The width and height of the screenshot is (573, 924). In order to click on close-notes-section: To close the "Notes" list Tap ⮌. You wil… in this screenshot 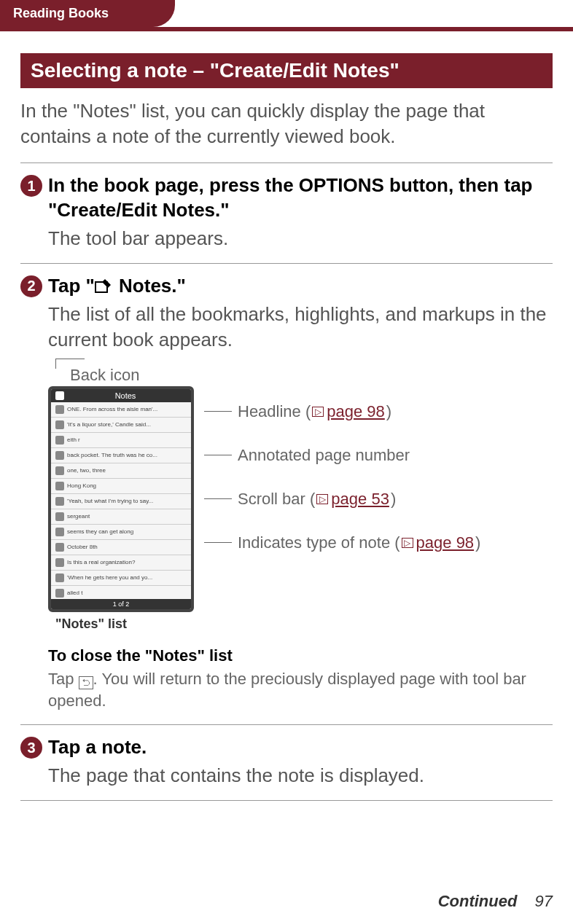, I will do `click(300, 679)`.